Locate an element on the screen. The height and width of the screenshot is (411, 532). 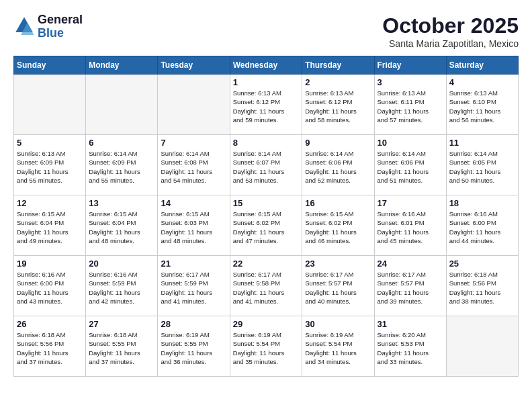
day-of-week-header: Saturday is located at coordinates (482, 66).